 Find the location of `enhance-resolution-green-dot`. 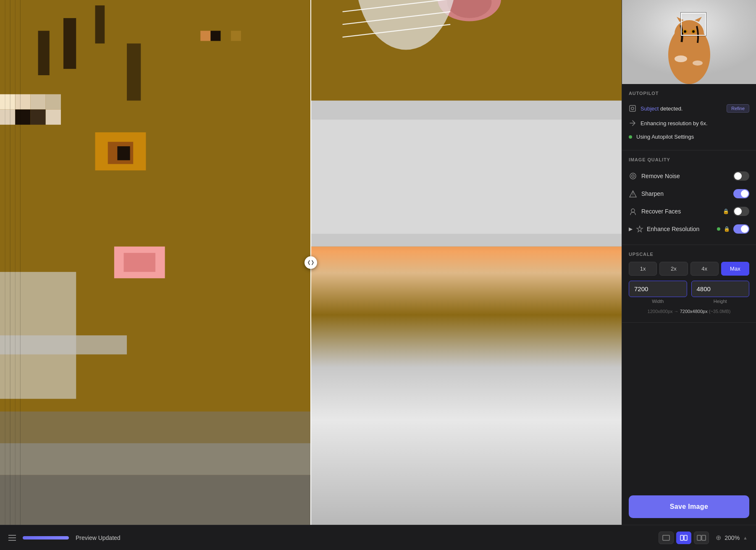

enhance-resolution-green-dot is located at coordinates (719, 229).